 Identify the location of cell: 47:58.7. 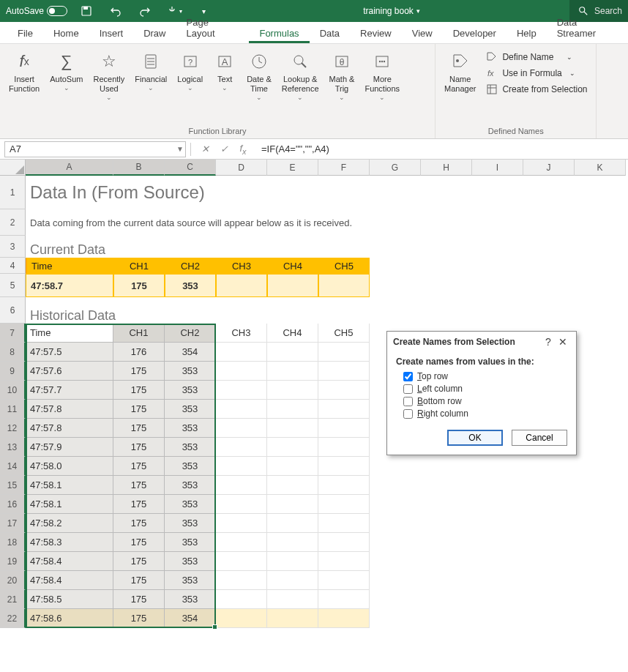
(70, 285).